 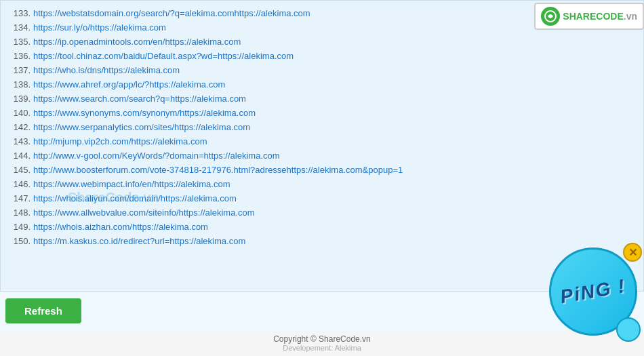 What do you see at coordinates (120, 141) in the screenshot?
I see `list-item-link: http://mjump.vip2ch.com/https://alekima.…` at bounding box center [120, 141].